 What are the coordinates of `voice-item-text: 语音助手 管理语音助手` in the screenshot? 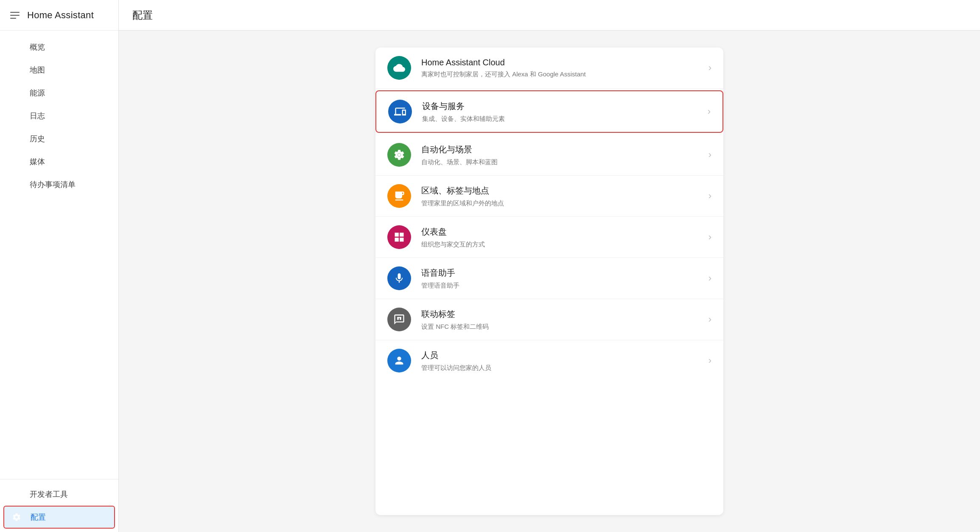 It's located at (563, 278).